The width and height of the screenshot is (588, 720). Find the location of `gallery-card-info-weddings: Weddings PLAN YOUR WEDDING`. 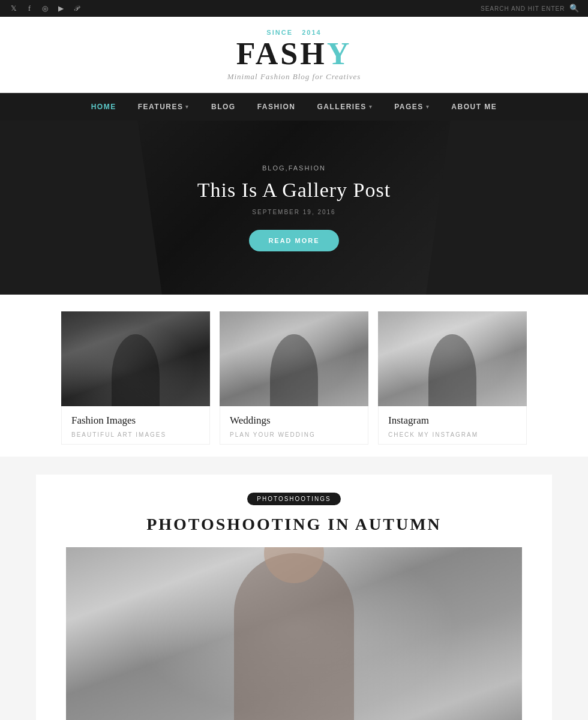

gallery-card-info-weddings: Weddings PLAN YOUR WEDDING is located at coordinates (294, 425).